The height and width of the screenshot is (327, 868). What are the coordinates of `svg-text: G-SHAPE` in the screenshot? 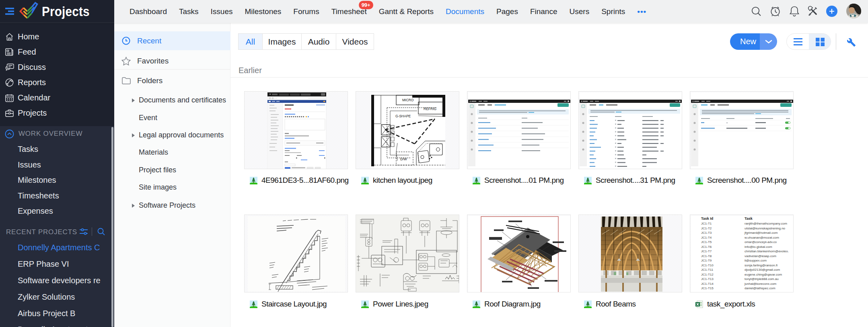 It's located at (403, 116).